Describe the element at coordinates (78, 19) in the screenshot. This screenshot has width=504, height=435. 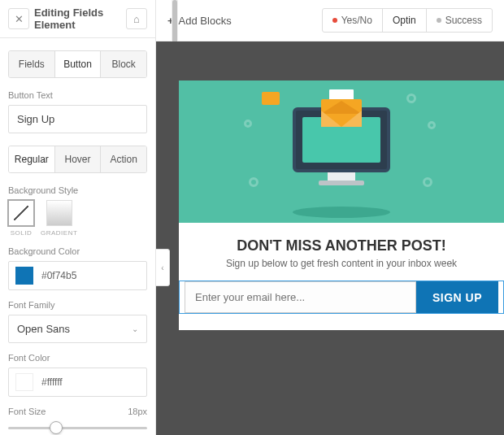
I see `sidebar-title: Editing Fields Element` at that location.